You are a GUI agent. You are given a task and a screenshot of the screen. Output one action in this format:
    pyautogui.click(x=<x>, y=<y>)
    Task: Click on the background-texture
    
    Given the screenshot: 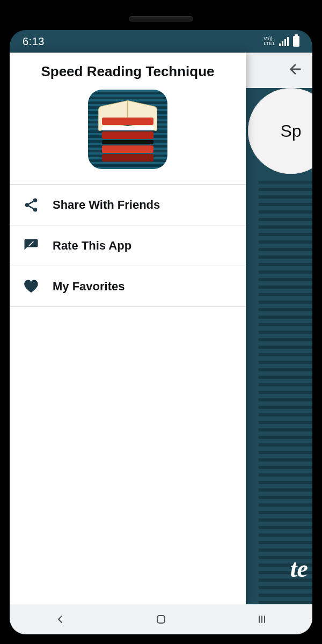 What is the action you would take?
    pyautogui.click(x=286, y=393)
    